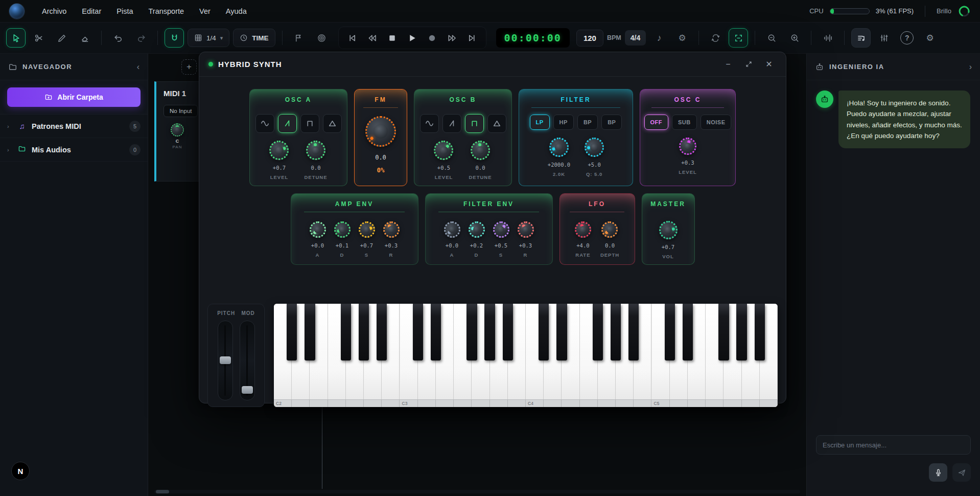 This screenshot has width=980, height=496. What do you see at coordinates (610, 230) in the screenshot?
I see `lfo-depth-knob` at bounding box center [610, 230].